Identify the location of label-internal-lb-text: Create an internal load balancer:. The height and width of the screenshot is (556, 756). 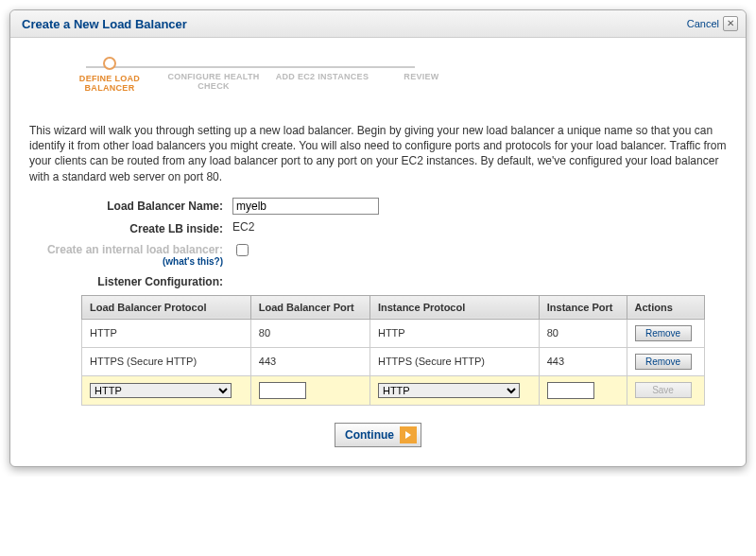
(135, 250).